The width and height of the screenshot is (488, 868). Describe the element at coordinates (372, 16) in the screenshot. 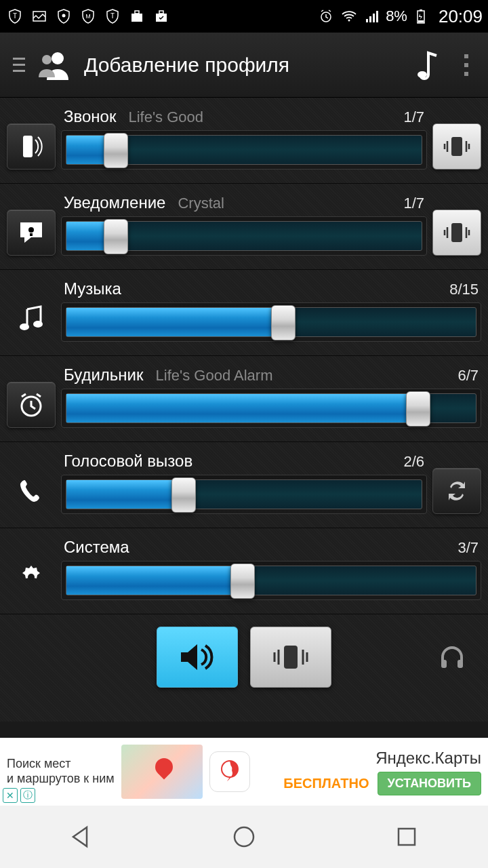

I see `signal-icon` at that location.